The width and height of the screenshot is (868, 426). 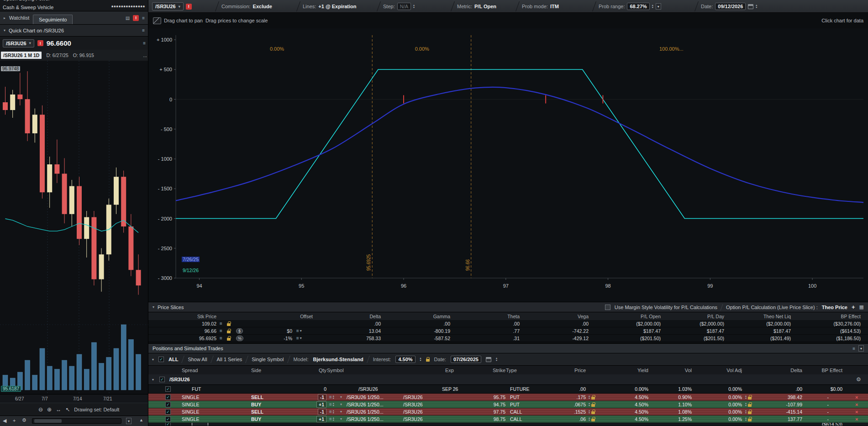 What do you see at coordinates (565, 370) in the screenshot?
I see `column-header: Price` at bounding box center [565, 370].